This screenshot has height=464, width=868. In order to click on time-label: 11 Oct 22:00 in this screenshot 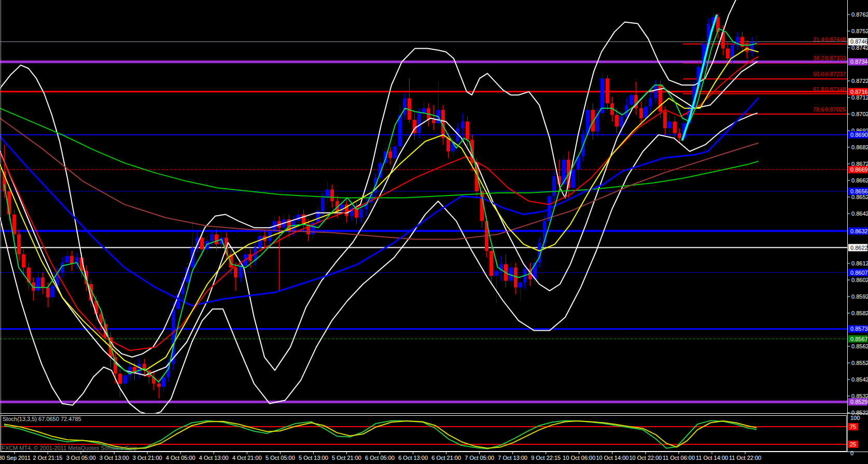, I will do `click(745, 458)`.